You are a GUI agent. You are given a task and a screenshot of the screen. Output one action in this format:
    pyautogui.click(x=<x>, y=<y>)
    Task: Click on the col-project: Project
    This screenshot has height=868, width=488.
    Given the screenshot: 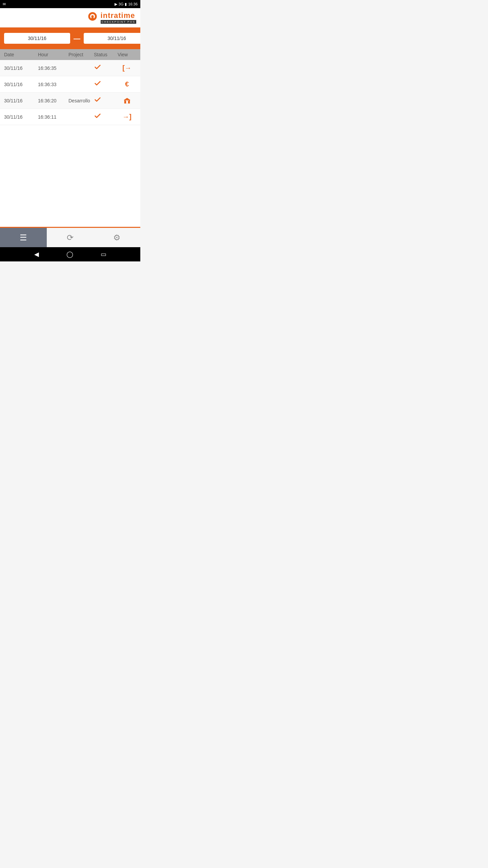 What is the action you would take?
    pyautogui.click(x=81, y=55)
    